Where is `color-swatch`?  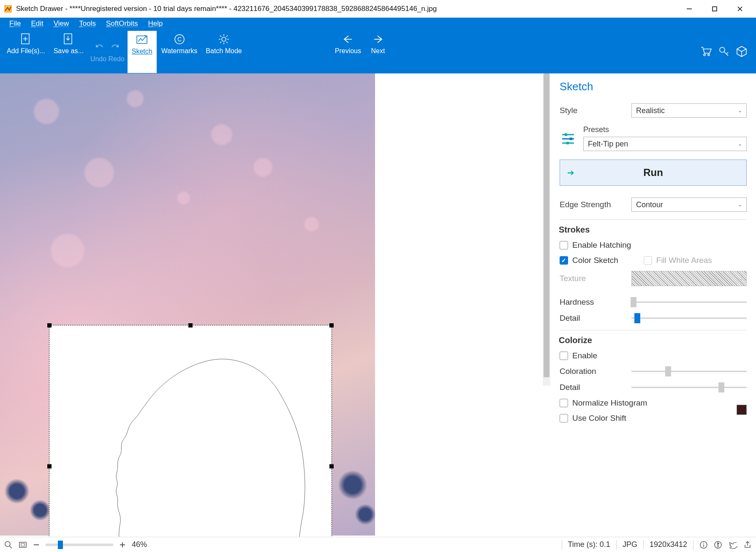 color-swatch is located at coordinates (742, 410).